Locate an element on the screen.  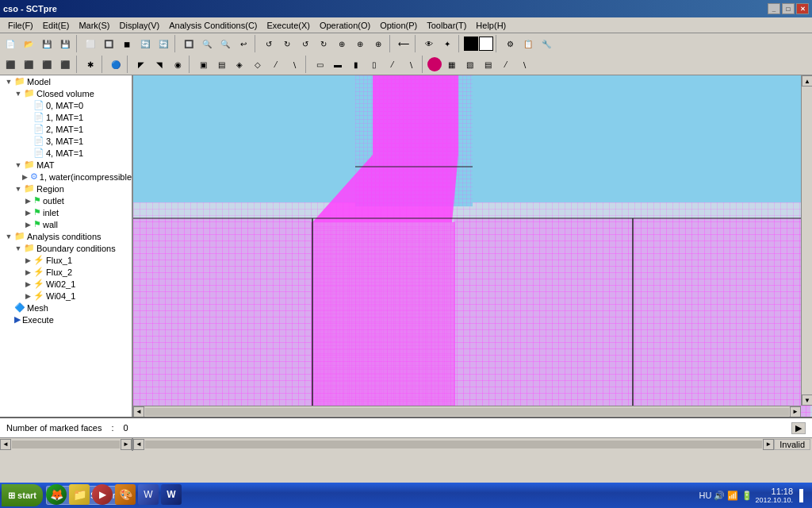
tb-btn22: 👁 is located at coordinates (429, 44).